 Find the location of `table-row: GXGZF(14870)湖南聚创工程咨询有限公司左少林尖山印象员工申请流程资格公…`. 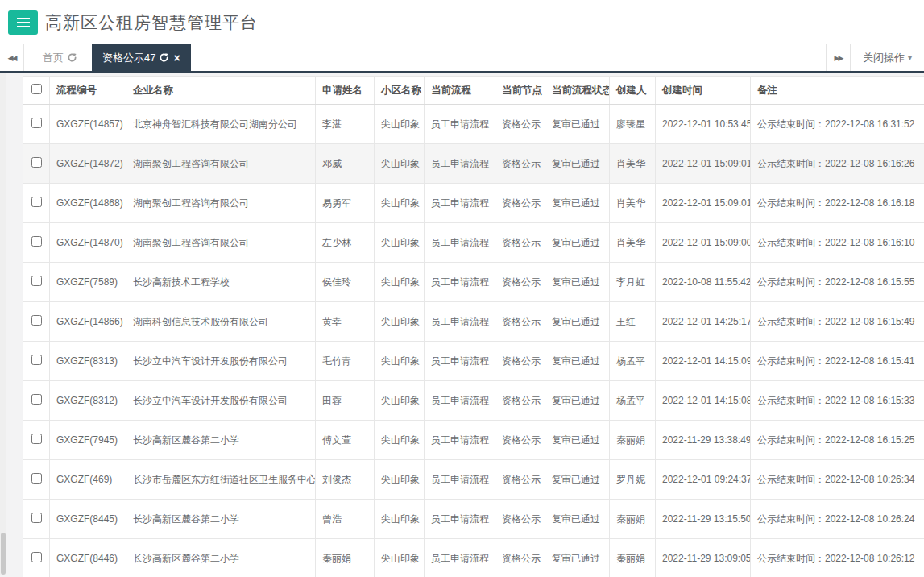

table-row: GXGZF(14870)湖南聚创工程咨询有限公司左少林尖山印象员工申请流程资格公… is located at coordinates (474, 243).